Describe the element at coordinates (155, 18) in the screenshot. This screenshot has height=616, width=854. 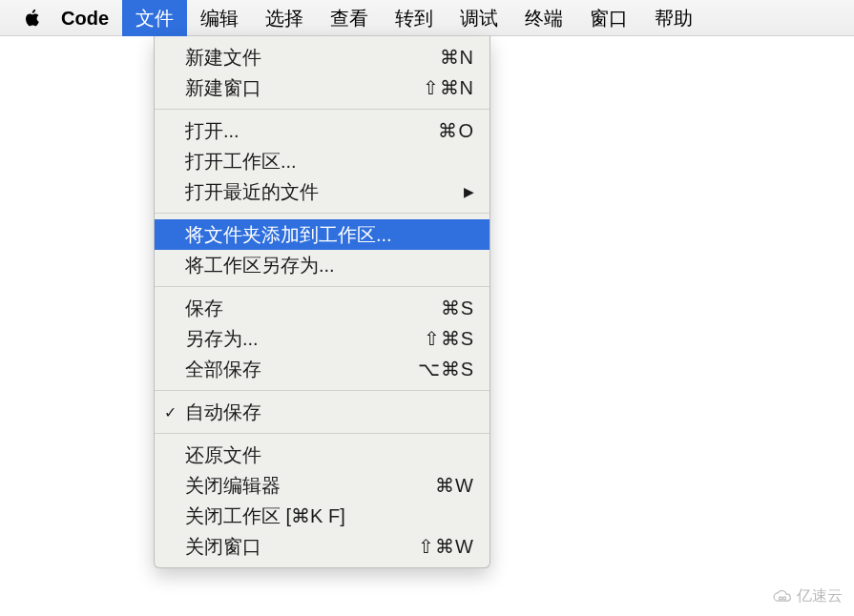
I see `menu-file: 文件` at that location.